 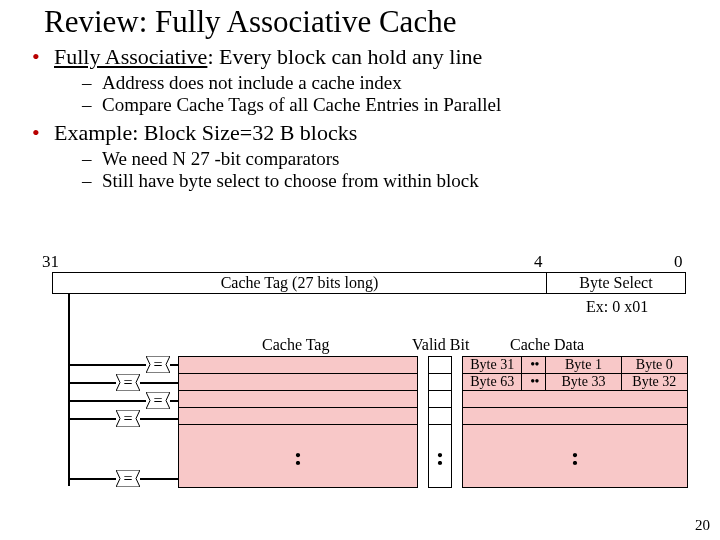 I want to click on data-cell: Byte 31, so click(x=492, y=365).